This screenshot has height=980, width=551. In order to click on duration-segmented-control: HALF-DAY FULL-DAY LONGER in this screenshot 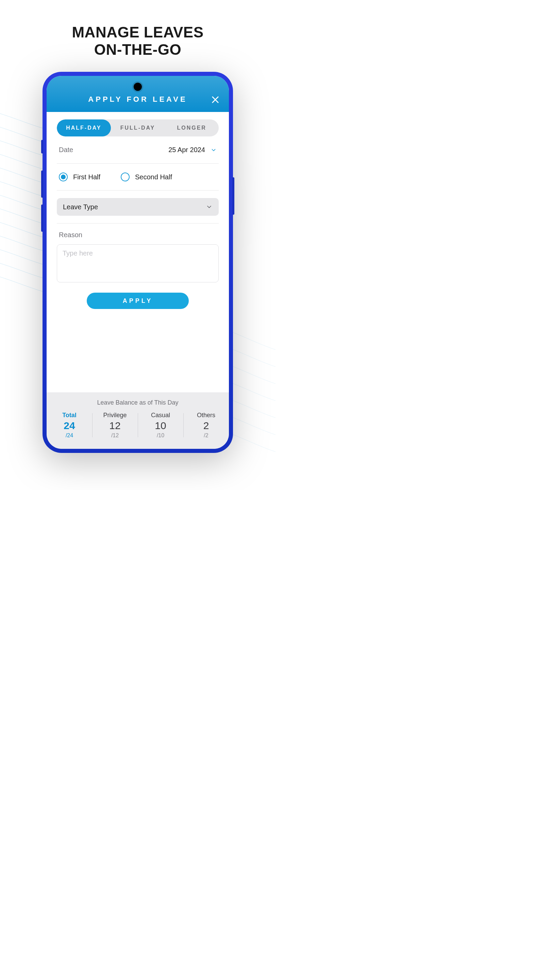, I will do `click(138, 128)`.